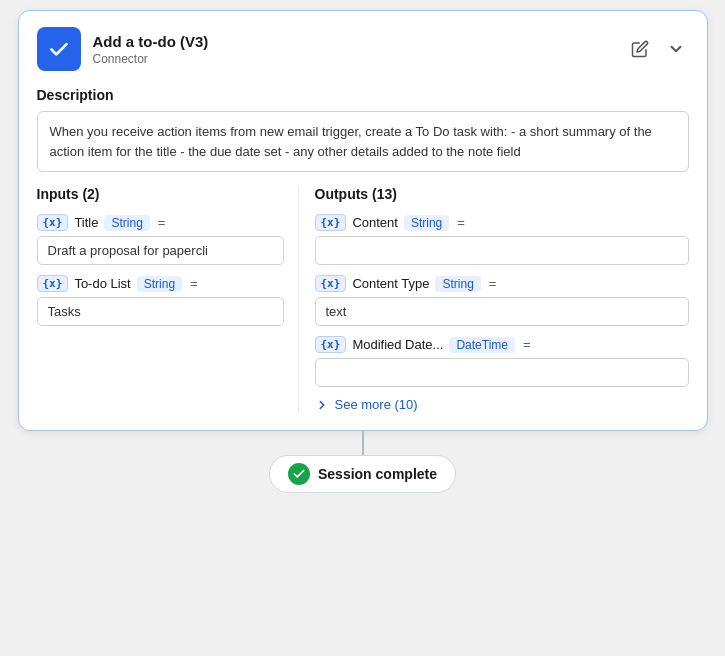 This screenshot has width=725, height=656. What do you see at coordinates (658, 49) in the screenshot?
I see `header-actions` at bounding box center [658, 49].